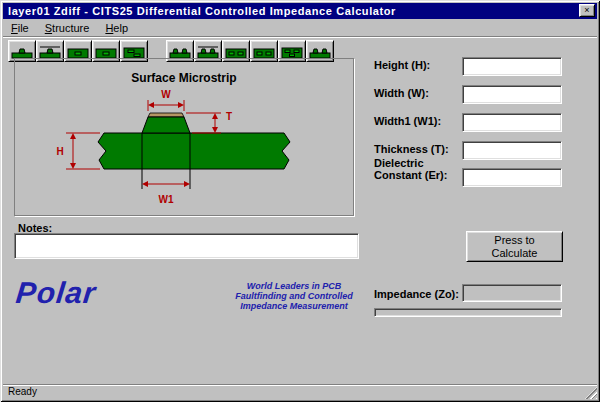 This screenshot has width=600, height=402. What do you see at coordinates (184, 78) in the screenshot?
I see `structure-title: Surface Microstrip` at bounding box center [184, 78].